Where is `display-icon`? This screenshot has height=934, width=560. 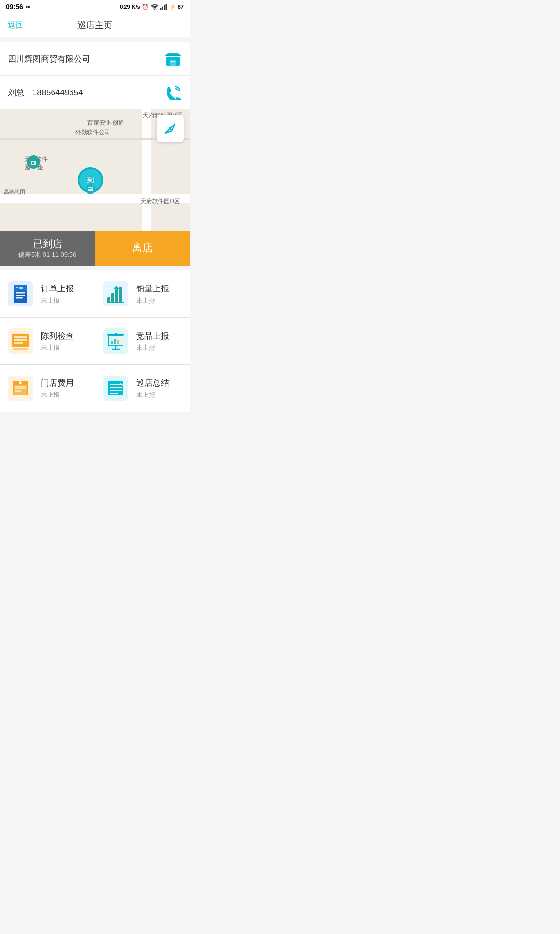 display-icon is located at coordinates (20, 341).